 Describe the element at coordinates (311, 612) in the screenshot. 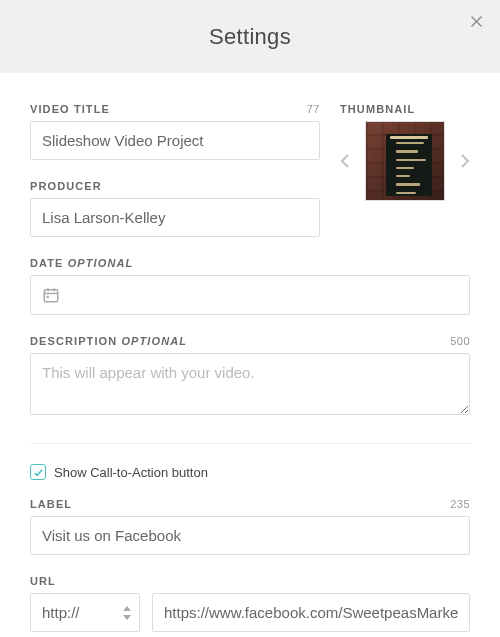

I see `cta-url-input` at that location.